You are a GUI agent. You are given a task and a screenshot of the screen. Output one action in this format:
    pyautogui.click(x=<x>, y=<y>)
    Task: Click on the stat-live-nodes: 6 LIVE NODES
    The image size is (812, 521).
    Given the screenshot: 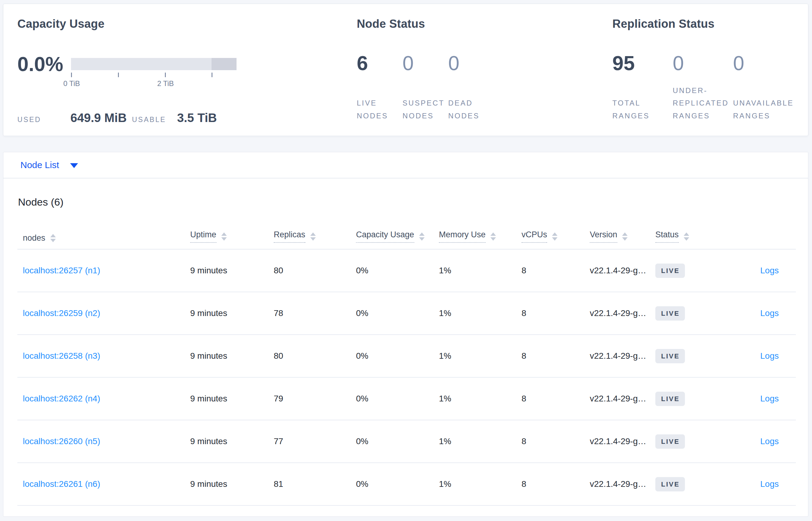 What is the action you would take?
    pyautogui.click(x=379, y=87)
    